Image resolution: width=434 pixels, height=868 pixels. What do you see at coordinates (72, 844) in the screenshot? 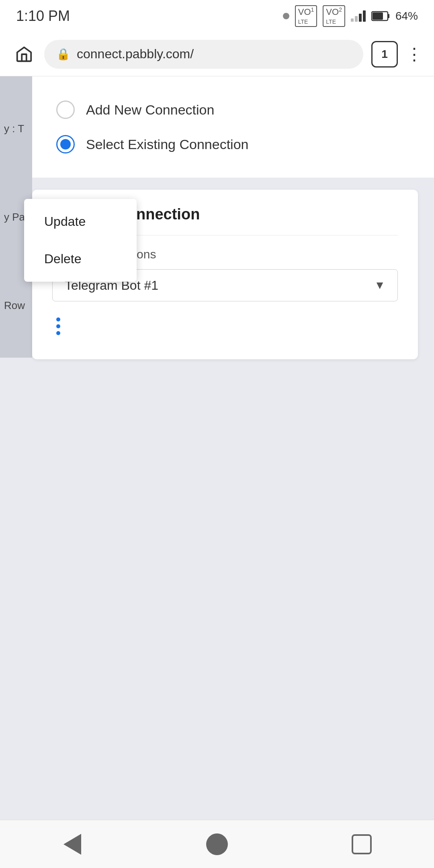
I see `nav-back-button` at bounding box center [72, 844].